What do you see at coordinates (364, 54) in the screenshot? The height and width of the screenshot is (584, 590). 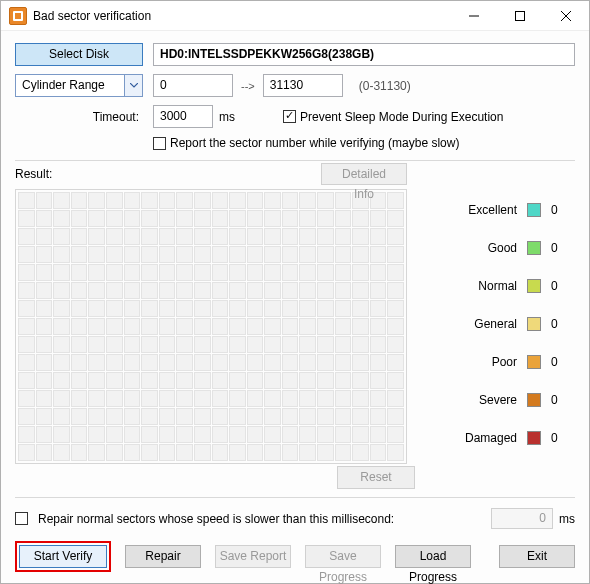 I see `selected-disk-field: HD0:INTELSSDPEKKW256G8(238GB)` at bounding box center [364, 54].